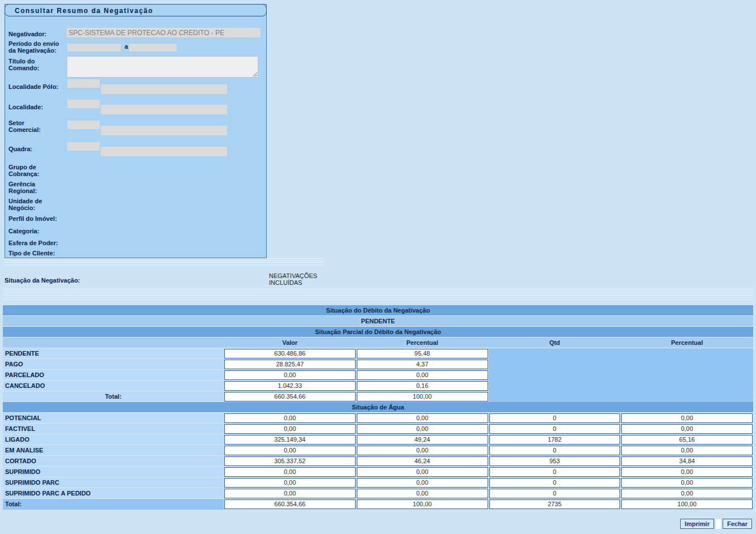  I want to click on agua-section-header: Situação de Água, so click(378, 408).